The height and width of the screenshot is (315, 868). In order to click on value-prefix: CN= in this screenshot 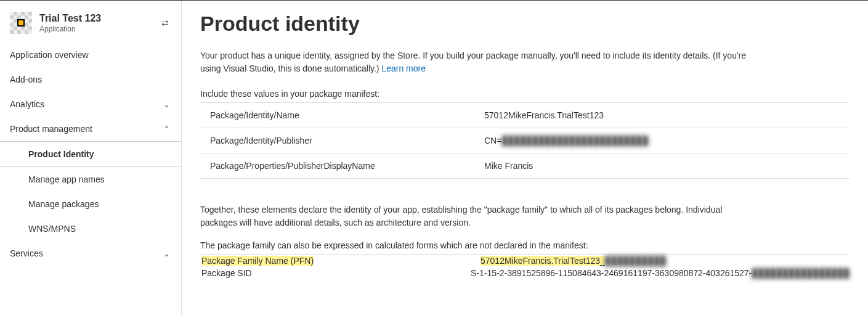, I will do `click(493, 141)`.